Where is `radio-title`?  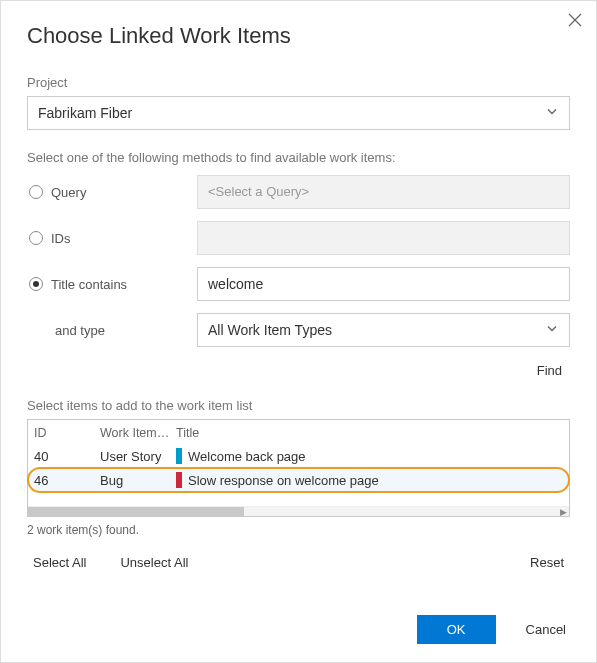
radio-title is located at coordinates (36, 284).